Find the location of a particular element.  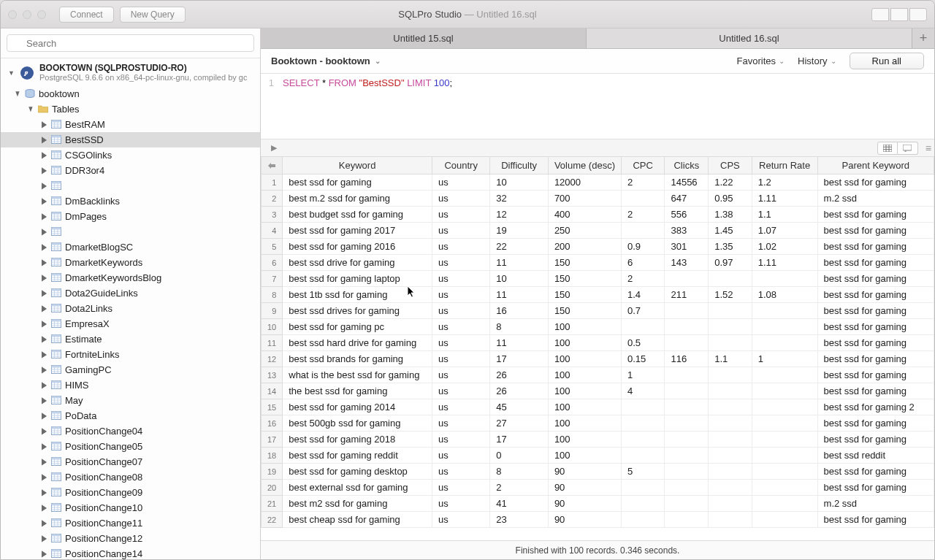

cell: best ssd for gaming 2 is located at coordinates (875, 407).